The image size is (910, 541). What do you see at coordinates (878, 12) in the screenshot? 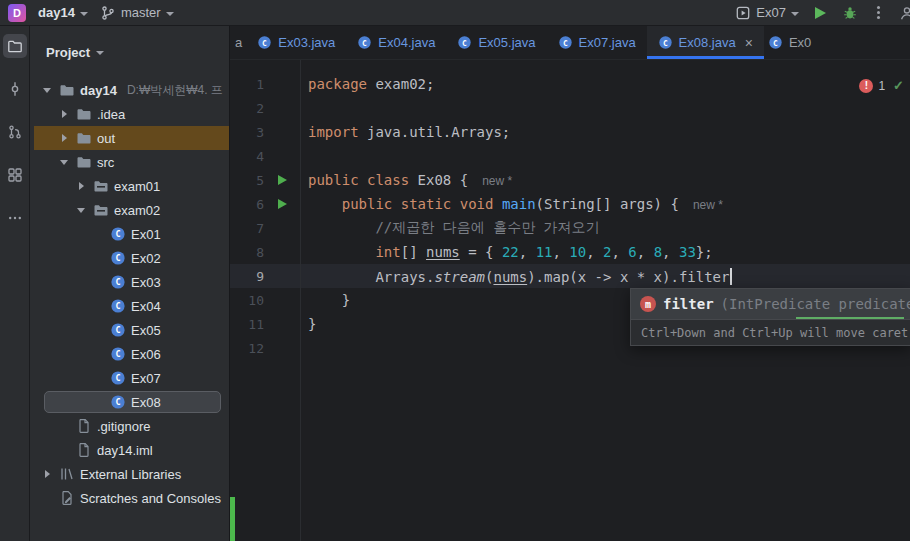
I see `more-options-icon` at bounding box center [878, 12].